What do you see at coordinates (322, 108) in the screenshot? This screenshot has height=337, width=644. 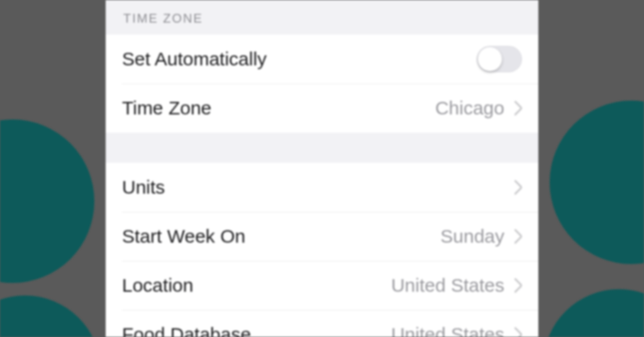 I see `row-time-zone: Time Zone Chicago` at bounding box center [322, 108].